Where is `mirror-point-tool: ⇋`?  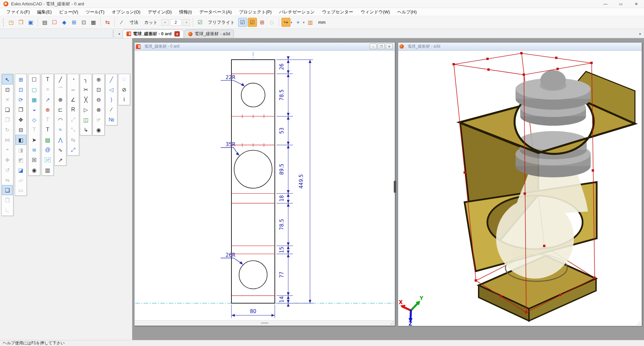 mirror-point-tool: ⇋ is located at coordinates (7, 180).